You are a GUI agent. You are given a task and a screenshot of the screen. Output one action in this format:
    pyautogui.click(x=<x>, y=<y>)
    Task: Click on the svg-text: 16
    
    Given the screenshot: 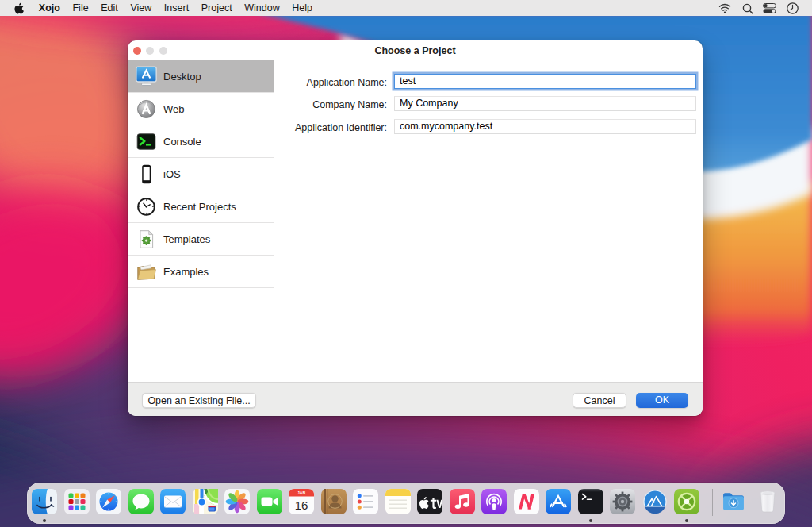 What is the action you would take?
    pyautogui.click(x=301, y=505)
    